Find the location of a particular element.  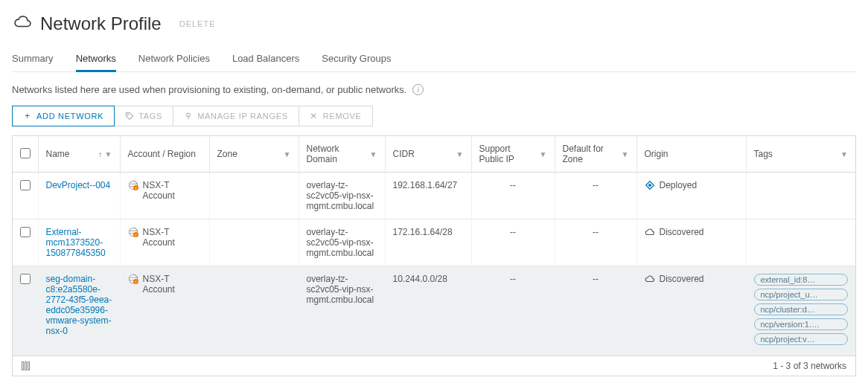

cidr-cell: 192.168.1.64/27 is located at coordinates (428, 196).